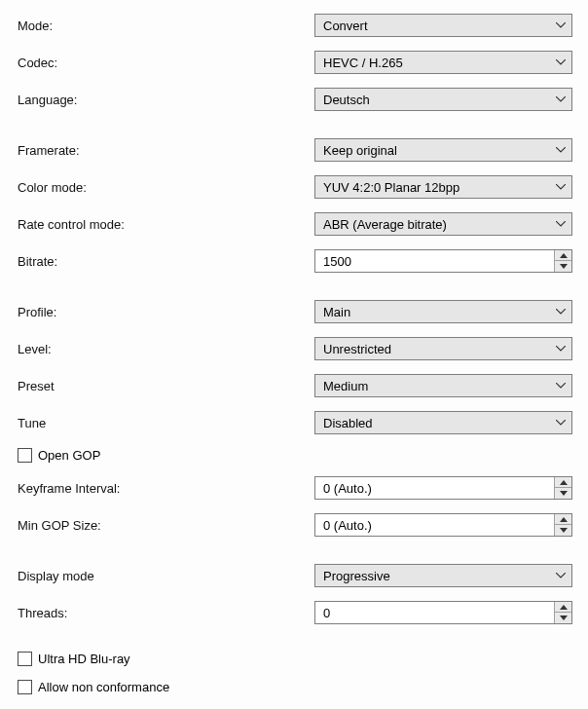  I want to click on select-display-mode: Progressive, so click(444, 576).